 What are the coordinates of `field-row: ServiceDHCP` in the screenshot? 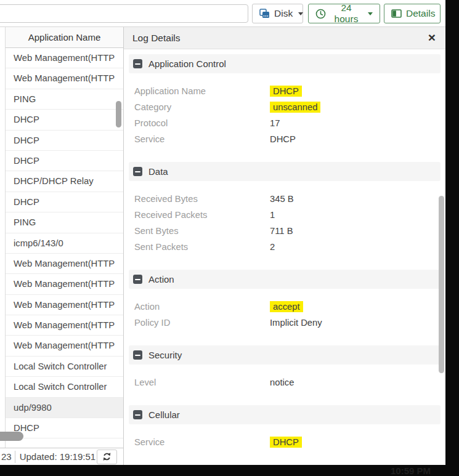 It's located at (290, 139).